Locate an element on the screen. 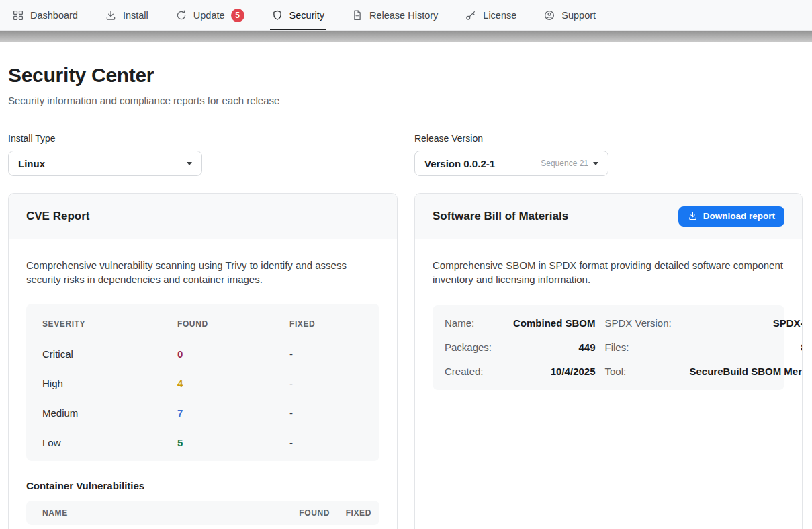 This screenshot has width=812, height=529. shield-icon is located at coordinates (277, 15).